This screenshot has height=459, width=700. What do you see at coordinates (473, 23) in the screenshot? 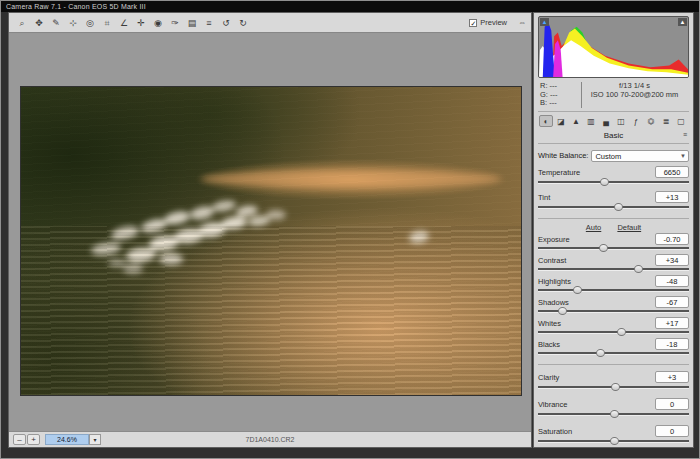
I see `preview-checkbox: ✓` at bounding box center [473, 23].